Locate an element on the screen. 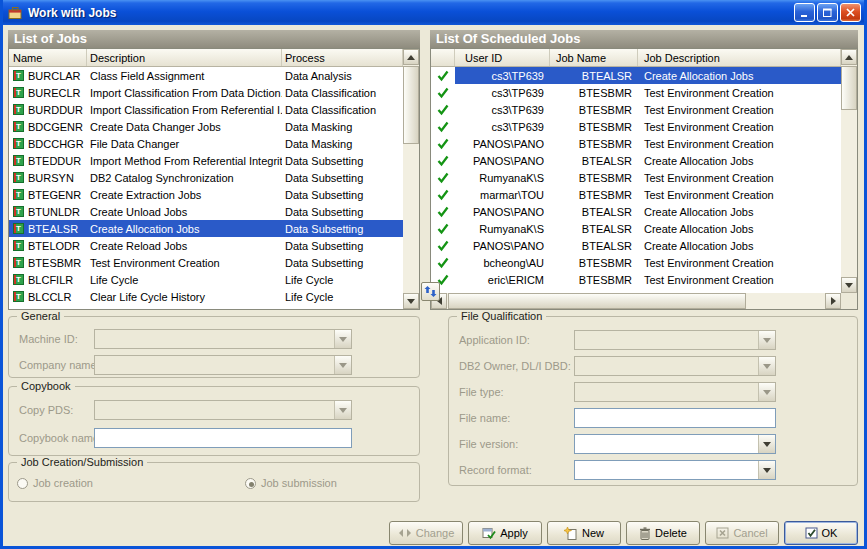 This screenshot has width=867, height=549. job-row: T BLCCLR Clear Life Cycle History Life C… is located at coordinates (206, 296).